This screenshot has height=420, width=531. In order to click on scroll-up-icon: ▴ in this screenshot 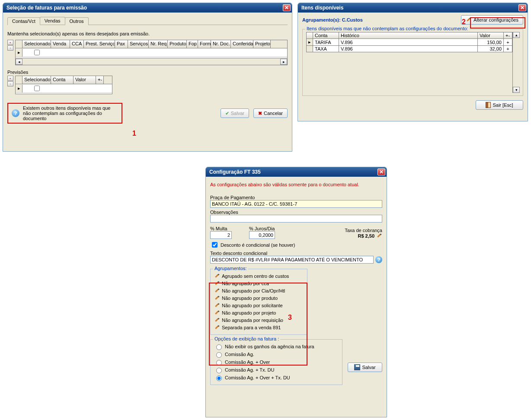, I will do `click(516, 35)`.